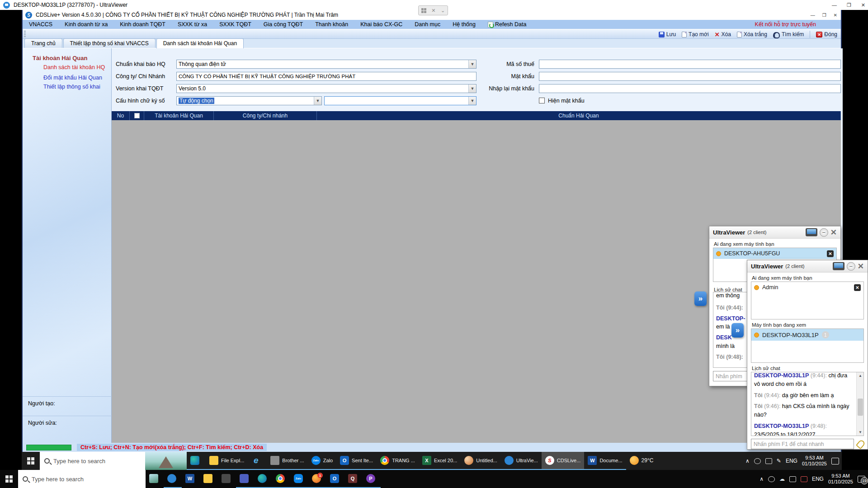 The image size is (868, 488). What do you see at coordinates (579, 116) in the screenshot?
I see `column-chuan-hai-quan: Chuẩn Hải Quan` at bounding box center [579, 116].